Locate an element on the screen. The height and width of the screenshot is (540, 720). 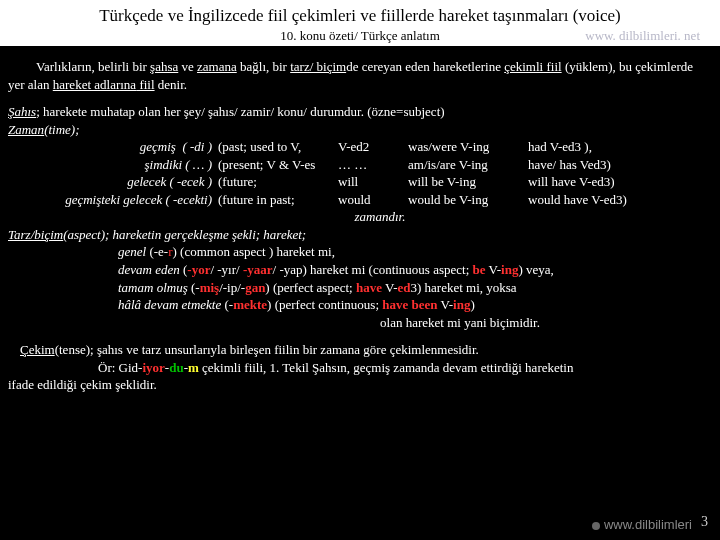
page-title: Türkçede ve İngilizcede fiil çekimleri v… is located at coordinates (360, 16).